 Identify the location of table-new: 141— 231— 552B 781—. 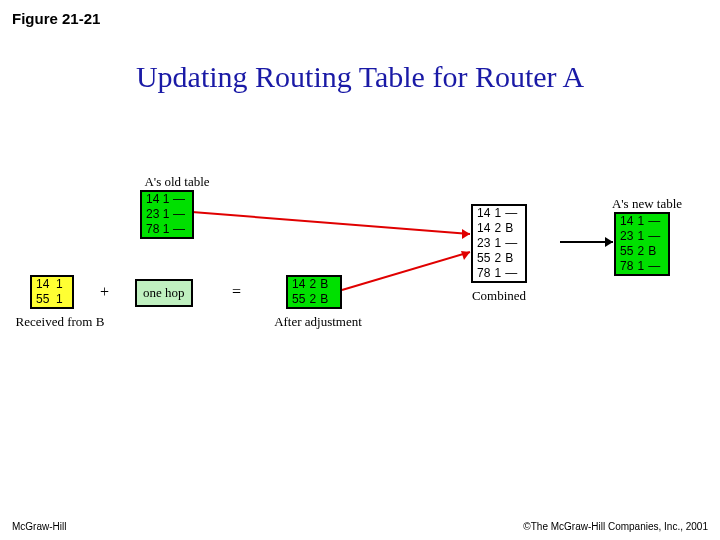
(642, 244).